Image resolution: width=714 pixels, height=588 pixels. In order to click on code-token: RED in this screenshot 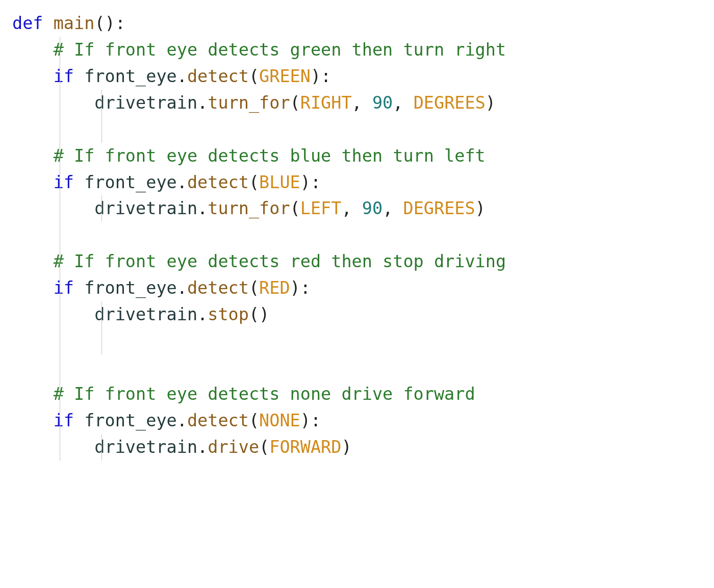, I will do `click(274, 288)`.